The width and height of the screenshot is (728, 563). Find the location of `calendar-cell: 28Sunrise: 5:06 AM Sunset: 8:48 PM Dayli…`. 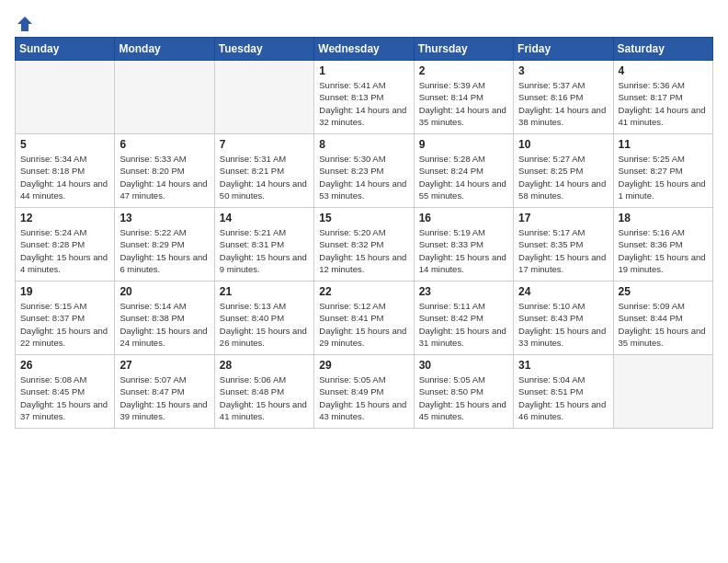

calendar-cell: 28Sunrise: 5:06 AM Sunset: 8:48 PM Dayli… is located at coordinates (264, 392).